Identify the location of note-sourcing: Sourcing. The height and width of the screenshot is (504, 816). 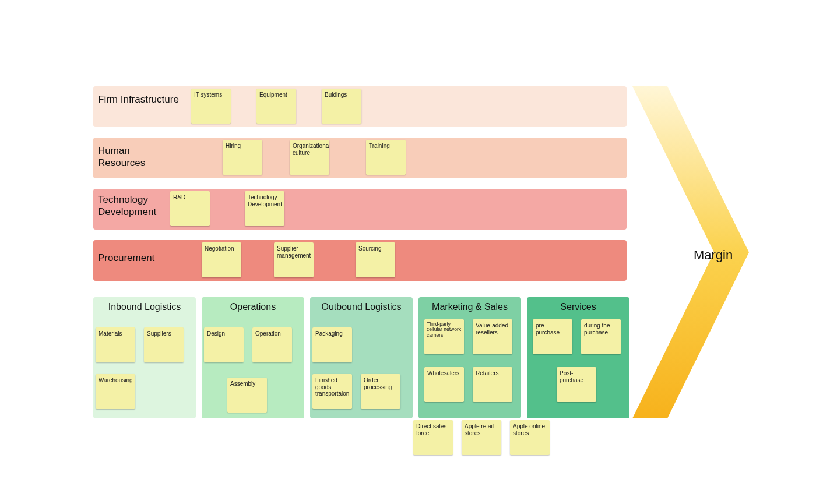
(375, 260).